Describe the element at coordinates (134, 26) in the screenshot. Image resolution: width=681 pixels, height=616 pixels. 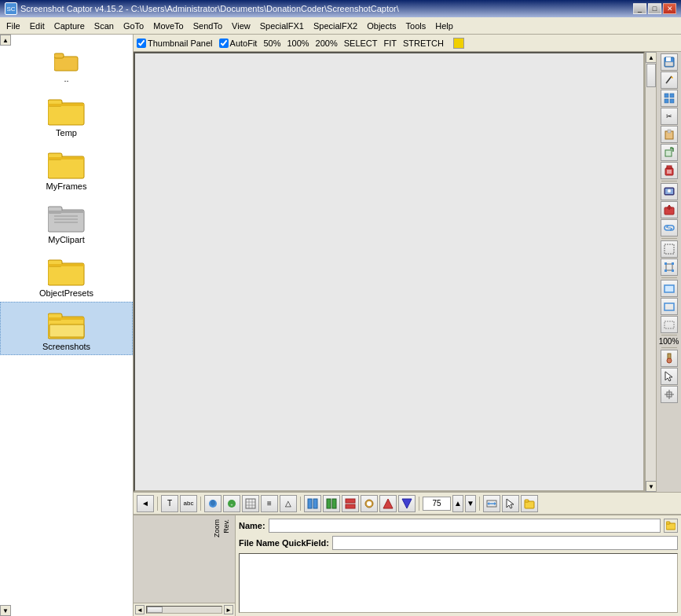
I see `menu-goto: GoTo` at that location.